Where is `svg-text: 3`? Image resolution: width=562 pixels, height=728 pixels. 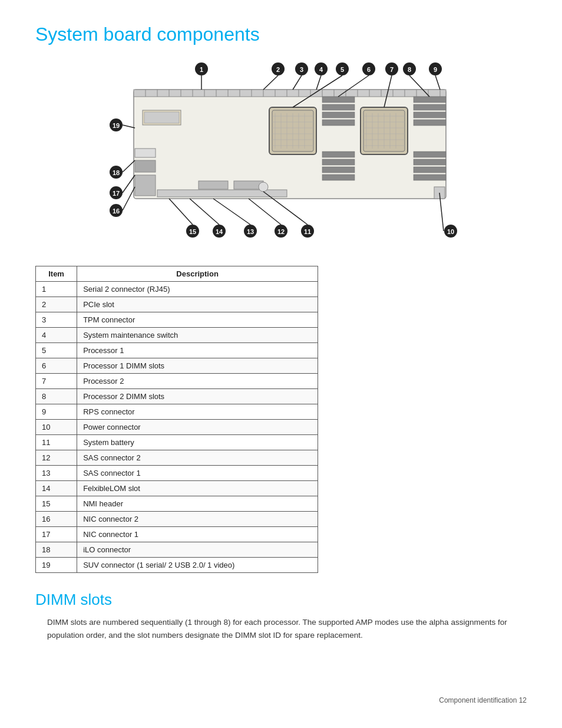 svg-text: 3 is located at coordinates (302, 70).